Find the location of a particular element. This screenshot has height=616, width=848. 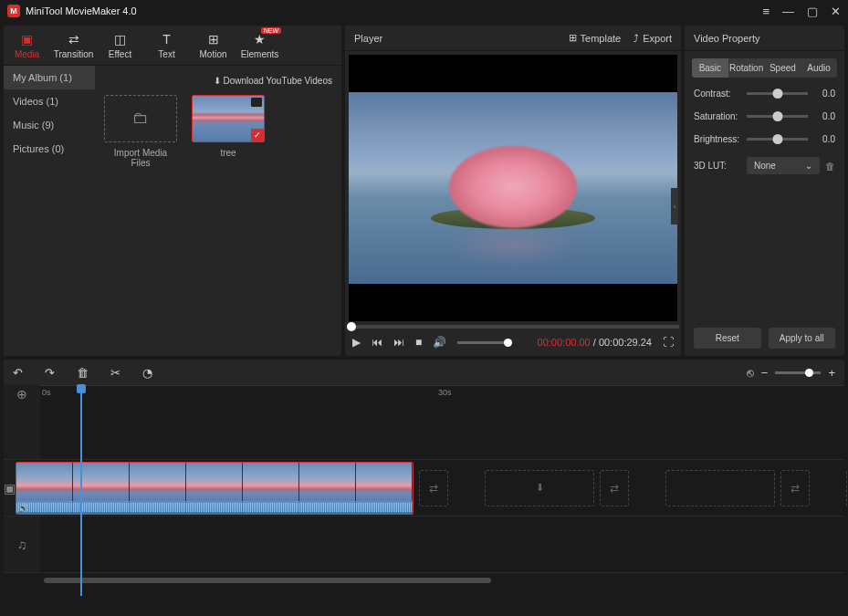

download-youtube-link: ⬇ Download YouTube Videos is located at coordinates (218, 83).